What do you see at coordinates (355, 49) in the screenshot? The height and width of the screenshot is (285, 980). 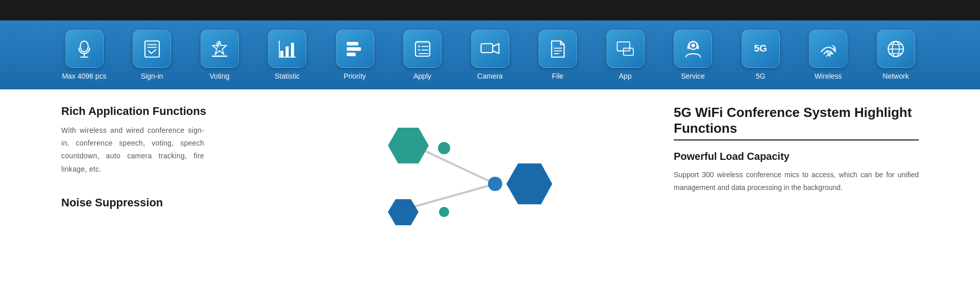 I see `priority-icon` at bounding box center [355, 49].